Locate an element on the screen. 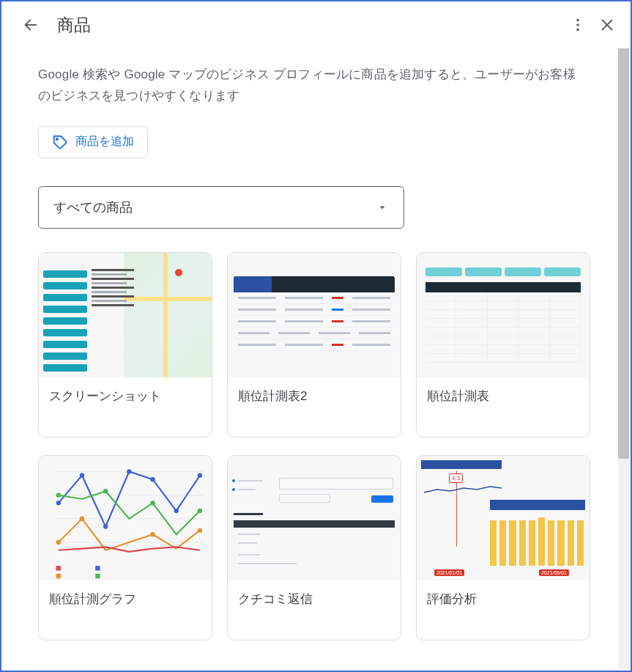 The width and height of the screenshot is (632, 672). add-product-label: 商品を追加 is located at coordinates (105, 142).